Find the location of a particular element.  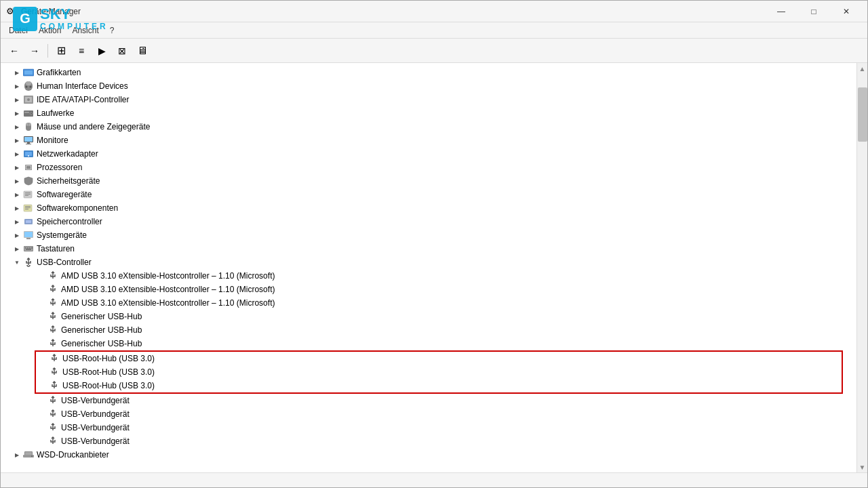

toolbar-grid-button: ⊞ is located at coordinates (61, 51).